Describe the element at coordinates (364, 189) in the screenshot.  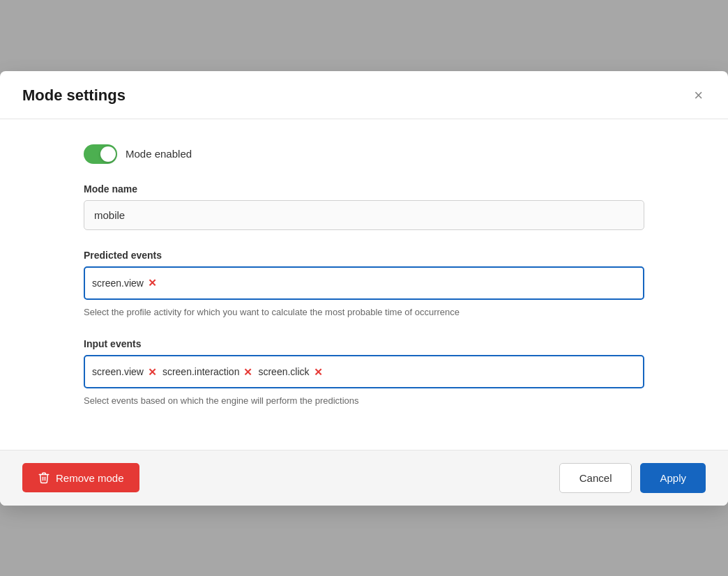
I see `mode-name-label: Mode name` at that location.